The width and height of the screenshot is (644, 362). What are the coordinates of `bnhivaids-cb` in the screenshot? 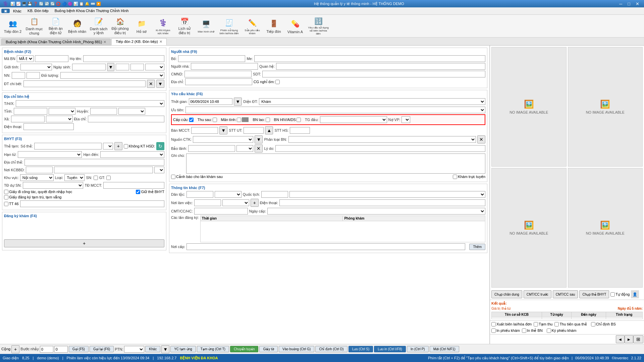 It's located at (299, 120).